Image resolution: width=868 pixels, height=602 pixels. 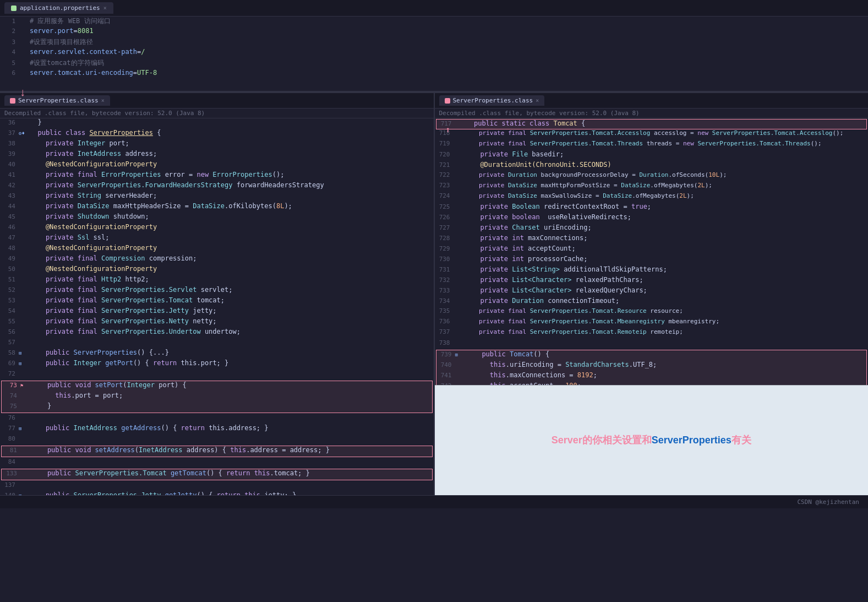 What do you see at coordinates (434, 53) in the screenshot?
I see `prop-line-4: 4 server.servlet.context-path=/` at bounding box center [434, 53].